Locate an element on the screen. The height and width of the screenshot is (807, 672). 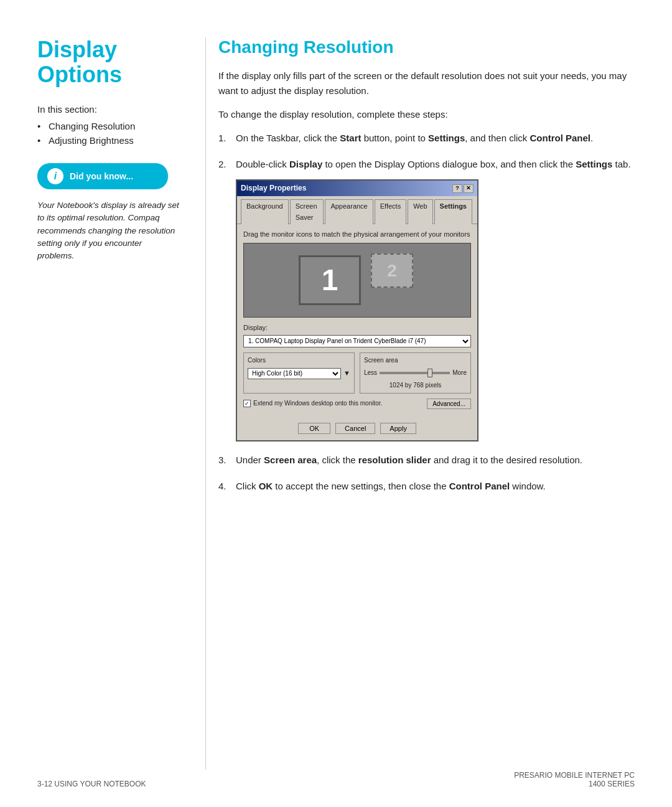
cancel-button: Cancel is located at coordinates (355, 428).